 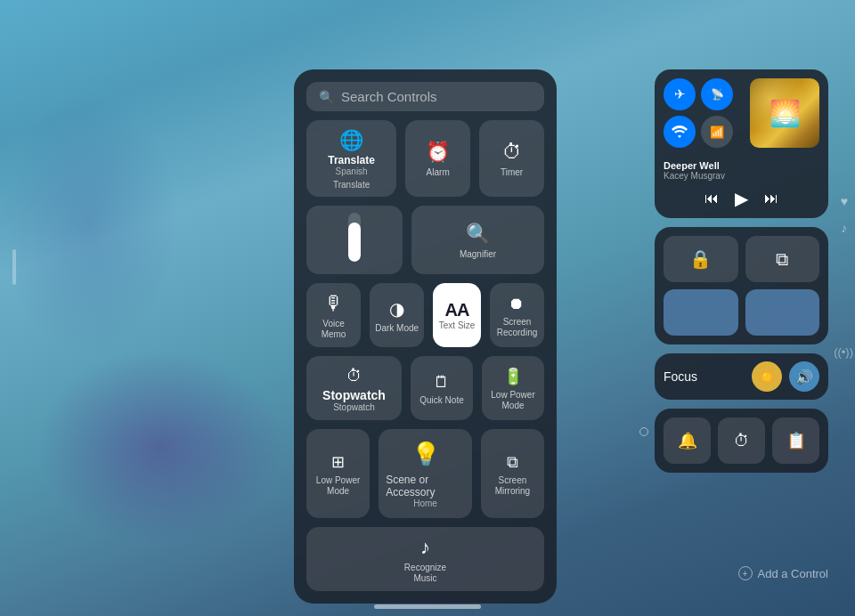 I want to click on bell-icon: 🔔, so click(x=688, y=441).